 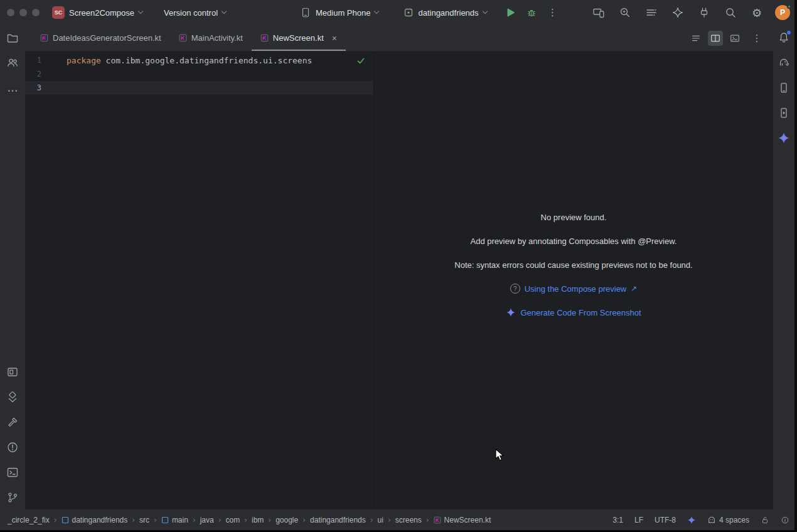 What do you see at coordinates (299, 38) in the screenshot?
I see `tab-newscreen: NewScreen.kt ×` at bounding box center [299, 38].